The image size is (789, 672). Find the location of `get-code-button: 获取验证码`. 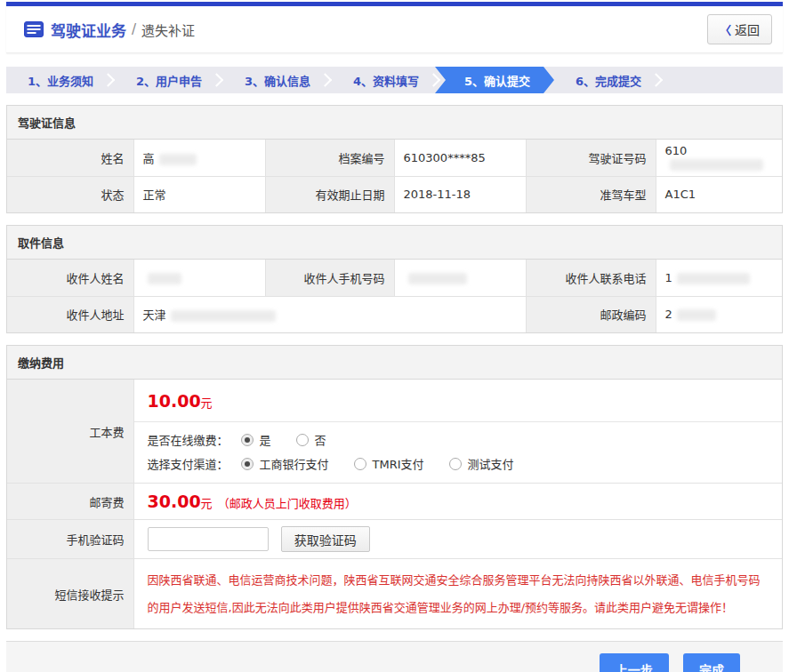

get-code-button: 获取验证码 is located at coordinates (326, 539).